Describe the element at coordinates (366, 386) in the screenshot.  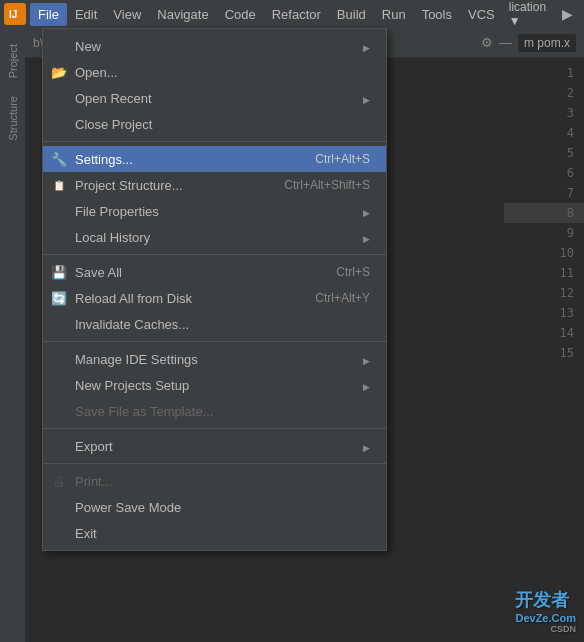
I see `arrow-icon-new-projects` at that location.